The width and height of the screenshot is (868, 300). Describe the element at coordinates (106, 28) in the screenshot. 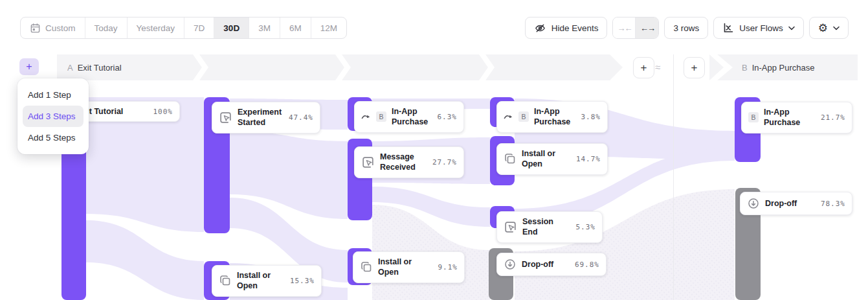

I see `date-today: Today` at that location.